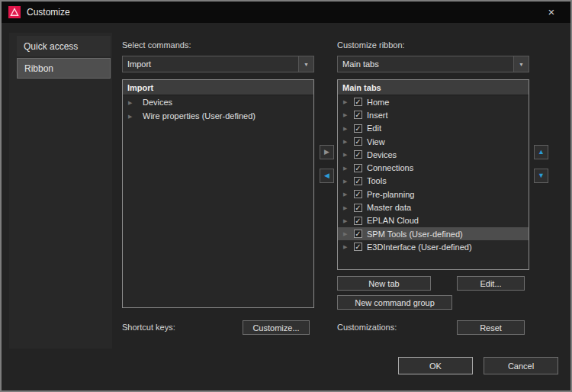 The height and width of the screenshot is (392, 572). Describe the element at coordinates (433, 247) in the screenshot. I see `ribbon-tab-row: ▶ ✓ E3DInterface (User-defined)` at that location.